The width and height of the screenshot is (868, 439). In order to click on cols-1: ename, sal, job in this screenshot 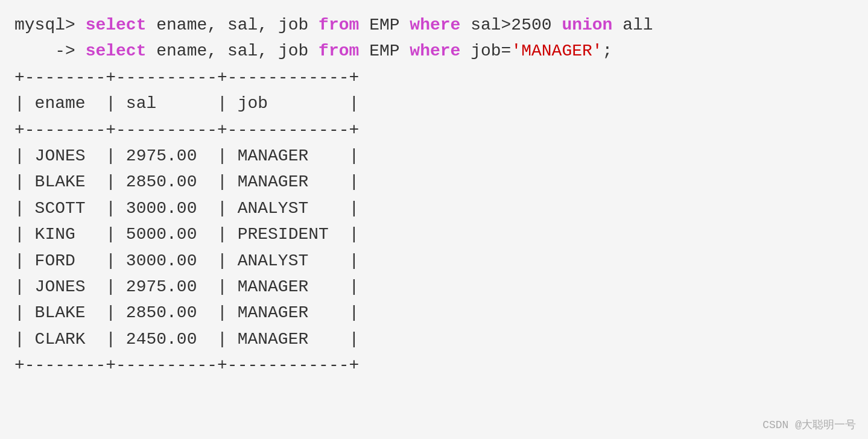, I will do `click(232, 25)`.